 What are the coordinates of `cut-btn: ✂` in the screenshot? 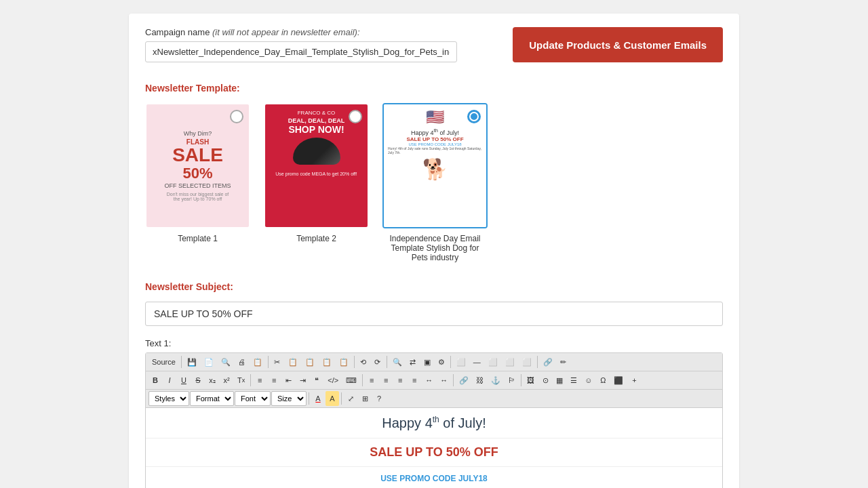 It's located at (277, 362).